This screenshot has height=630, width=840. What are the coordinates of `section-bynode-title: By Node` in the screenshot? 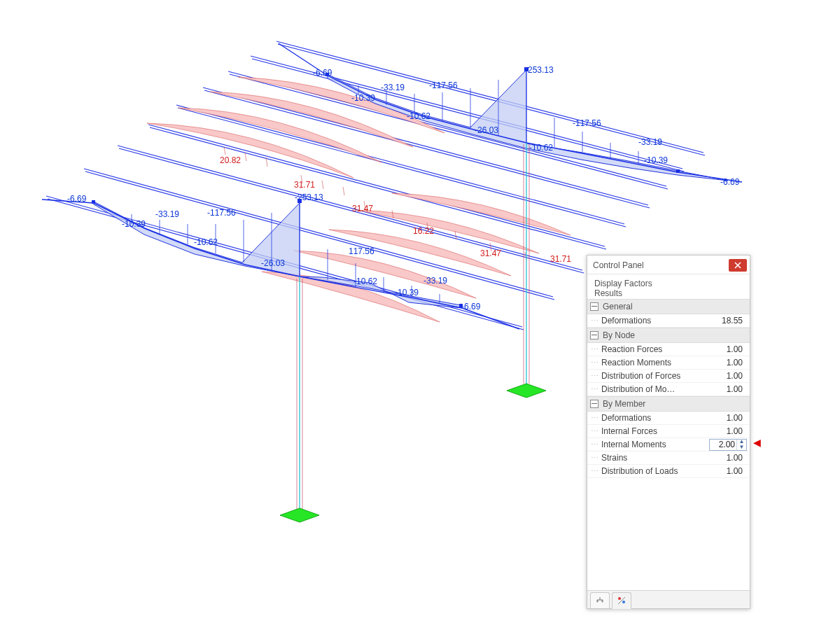 It's located at (619, 335).